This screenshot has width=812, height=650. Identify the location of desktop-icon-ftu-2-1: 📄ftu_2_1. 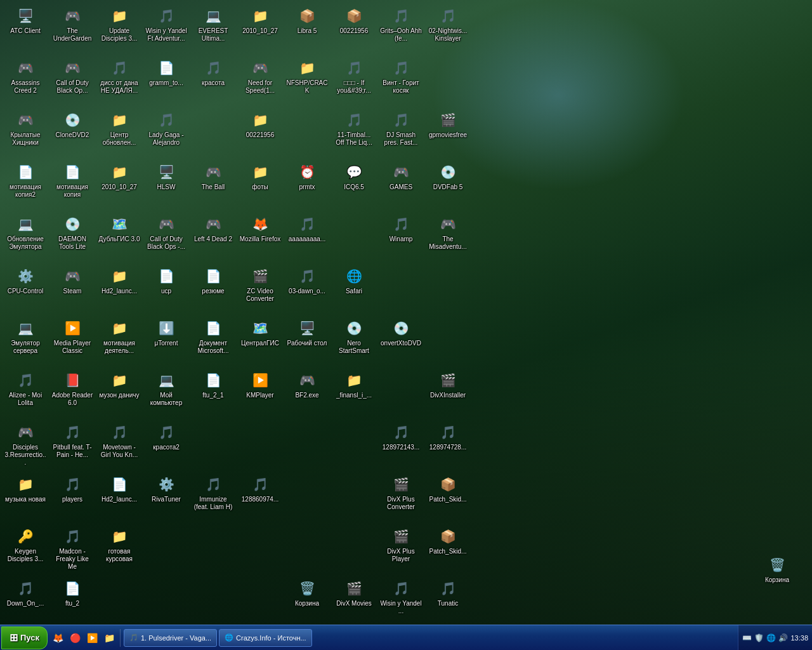
(213, 393).